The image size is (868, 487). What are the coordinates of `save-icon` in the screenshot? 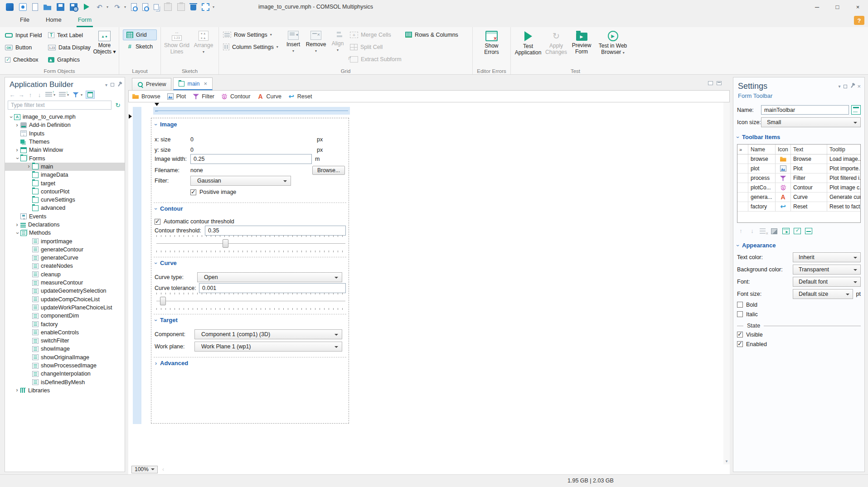 It's located at (61, 7).